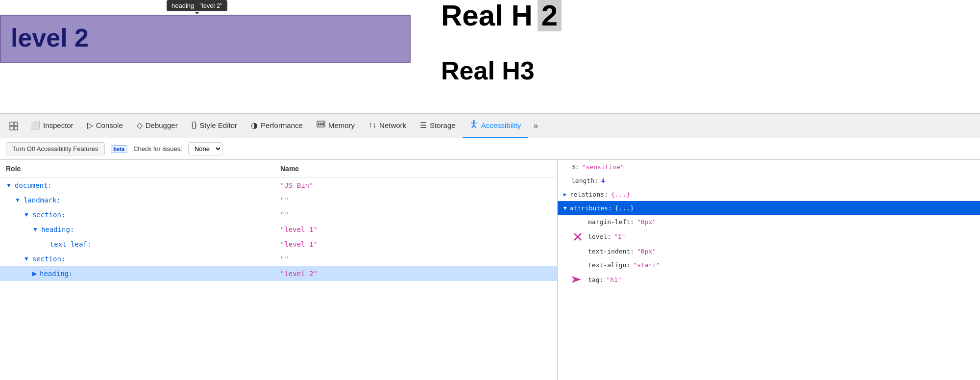  What do you see at coordinates (197, 6) in the screenshot?
I see `tooltip-container: heading "level 2"` at bounding box center [197, 6].